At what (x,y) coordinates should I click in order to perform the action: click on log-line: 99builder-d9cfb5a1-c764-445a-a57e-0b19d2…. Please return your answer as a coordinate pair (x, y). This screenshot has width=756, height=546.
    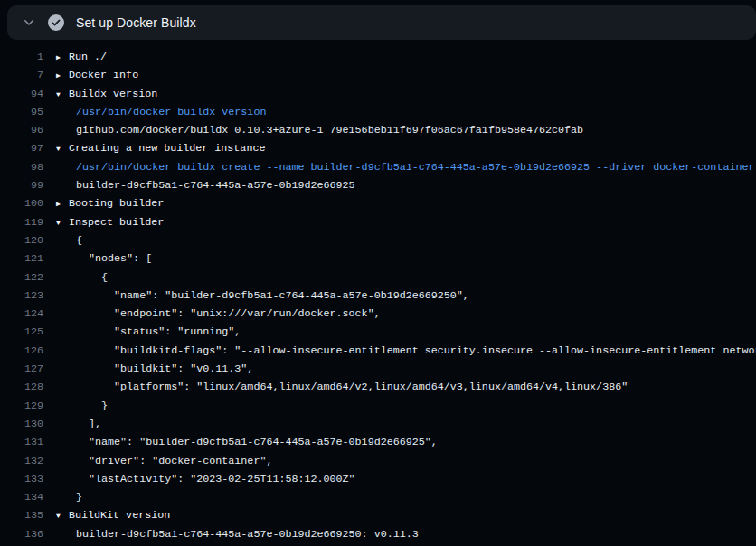
    Looking at the image, I should click on (378, 185).